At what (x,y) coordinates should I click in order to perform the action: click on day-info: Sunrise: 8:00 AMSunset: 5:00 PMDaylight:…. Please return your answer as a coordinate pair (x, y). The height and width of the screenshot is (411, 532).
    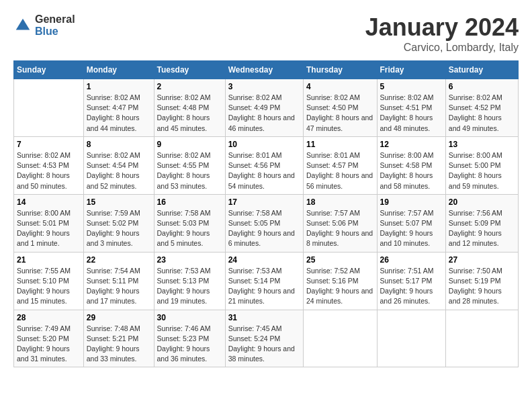
    Looking at the image, I should click on (482, 171).